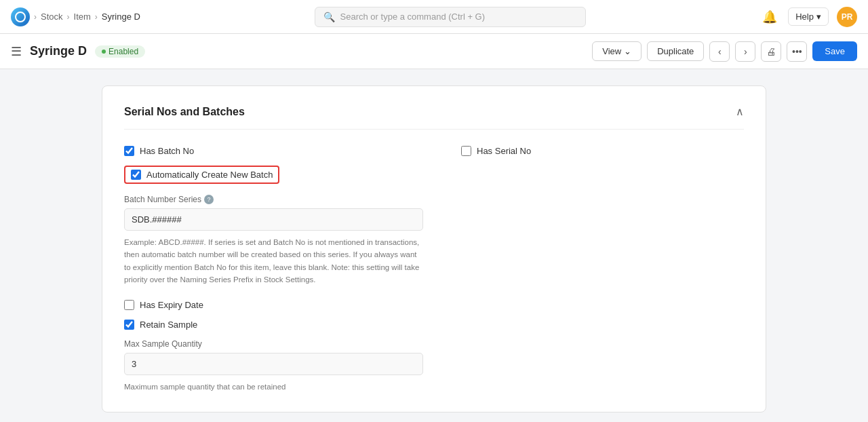  I want to click on has-serial-no-checkbox, so click(467, 151).